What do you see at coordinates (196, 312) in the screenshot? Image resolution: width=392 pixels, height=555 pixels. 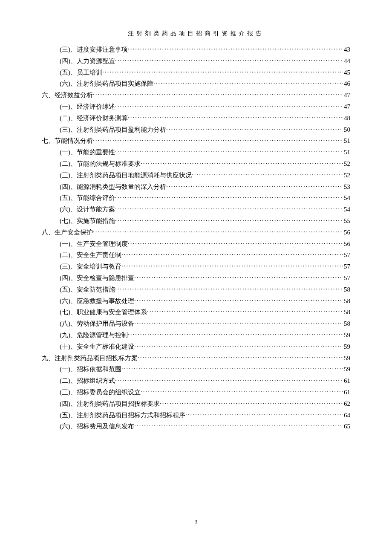 I see `toc-entry: (七)、职业健康与安全管理体系58` at bounding box center [196, 312].